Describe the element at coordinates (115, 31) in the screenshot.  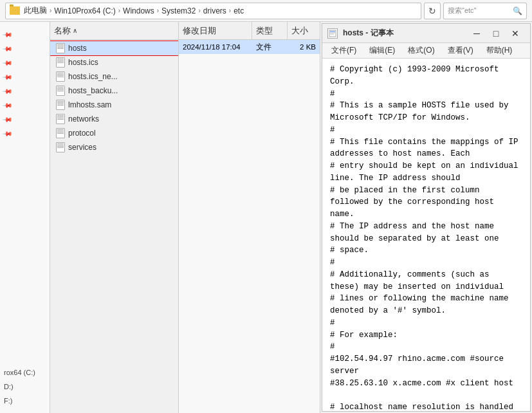
I see `col-name-header: 名称 ∧` at that location.